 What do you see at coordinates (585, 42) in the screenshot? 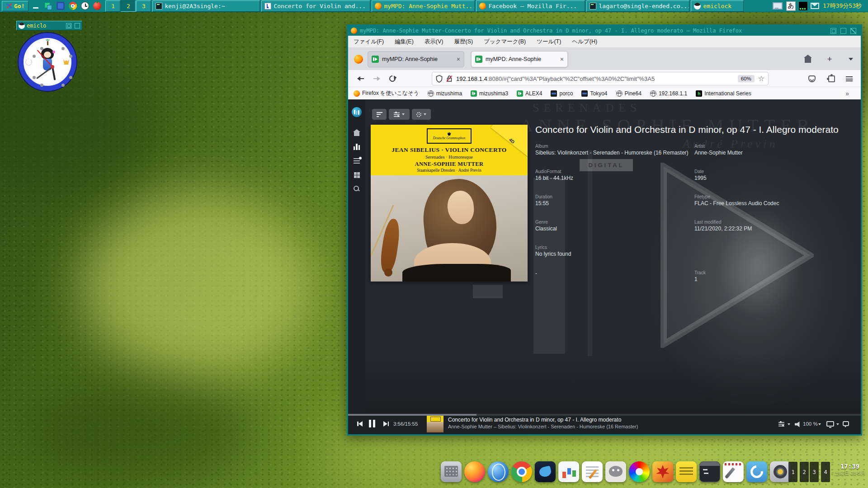
I see `menu-help: ヘルプ(H)` at bounding box center [585, 42].